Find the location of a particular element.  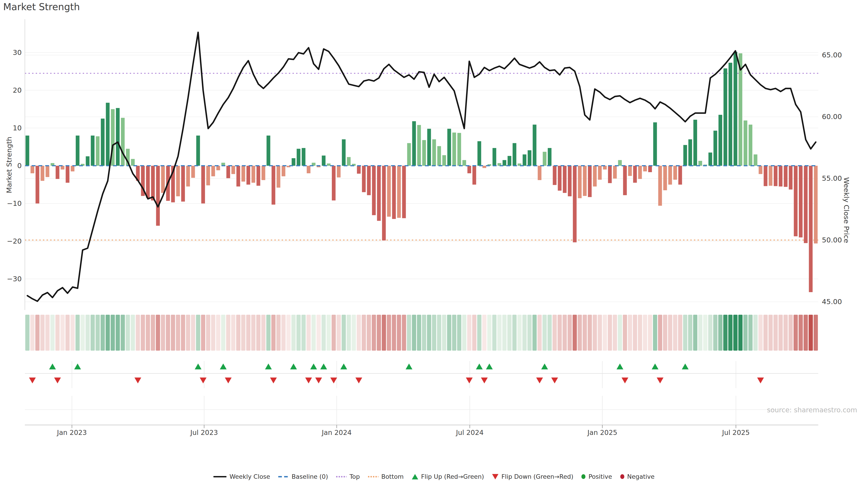

source-credit: source: sharemaestro.com is located at coordinates (812, 410).